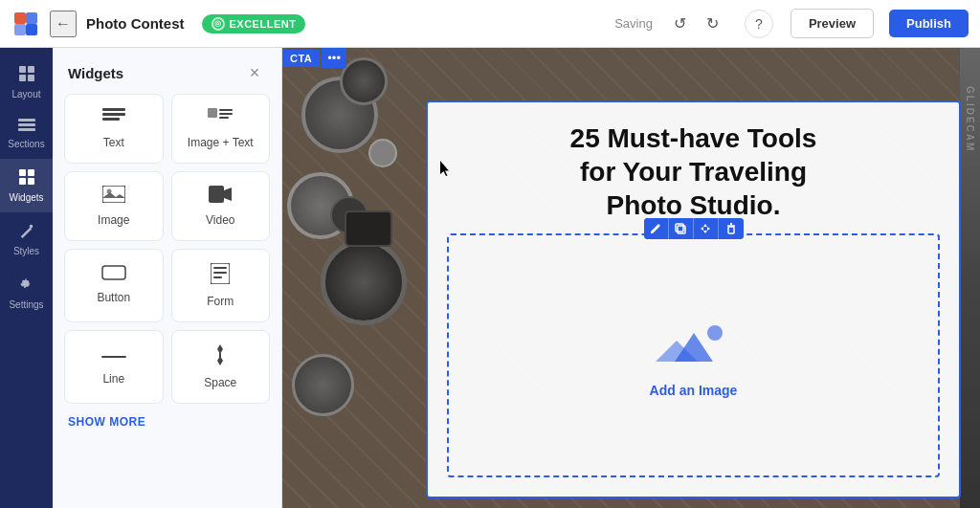  Describe the element at coordinates (694, 342) in the screenshot. I see `placeholder-mountain-icon` at that location.